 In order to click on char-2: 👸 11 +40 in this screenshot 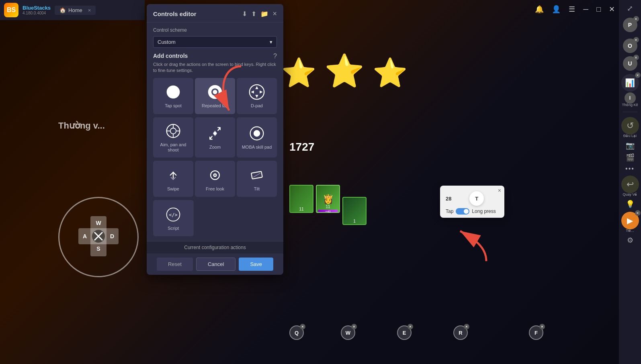, I will do `click(328, 199)`.